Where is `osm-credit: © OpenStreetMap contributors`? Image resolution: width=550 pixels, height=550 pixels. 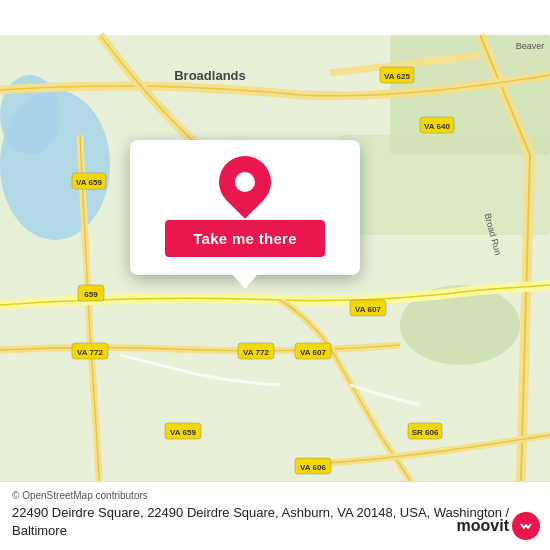 osm-credit: © OpenStreetMap contributors is located at coordinates (275, 496).